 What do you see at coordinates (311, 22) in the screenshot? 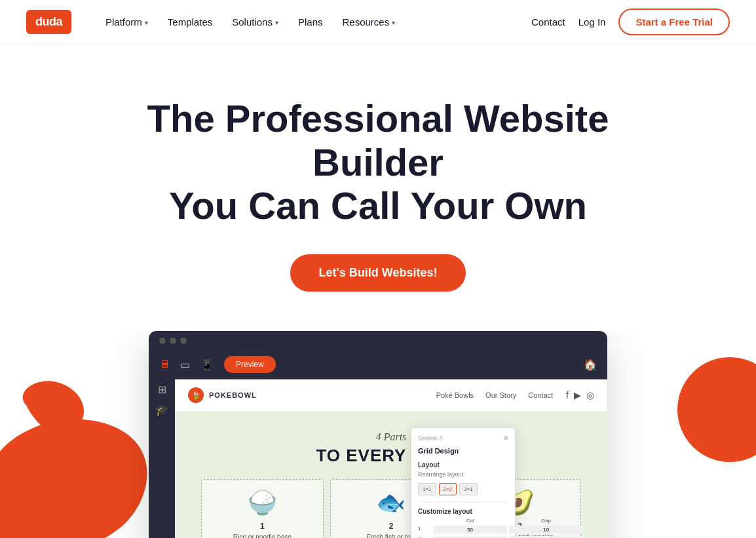
I see `nav-plans: Plans` at bounding box center [311, 22].